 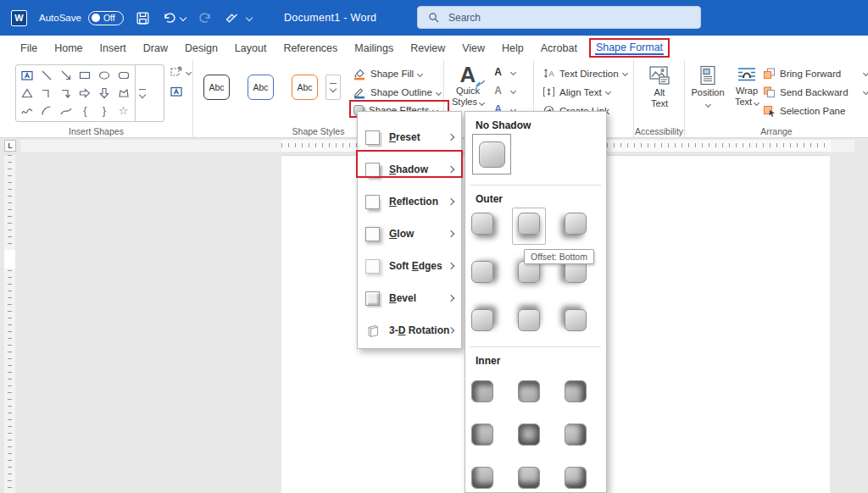 What do you see at coordinates (68, 48) in the screenshot?
I see `tab-home: Home` at bounding box center [68, 48].